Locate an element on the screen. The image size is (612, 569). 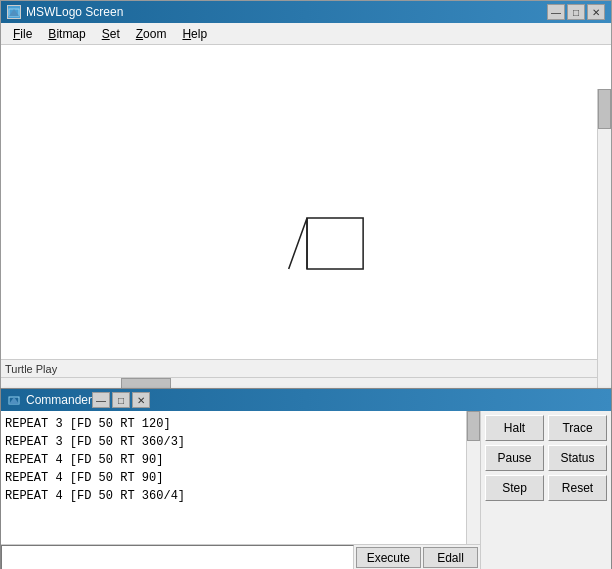
execute-button: Execute is located at coordinates (388, 558).